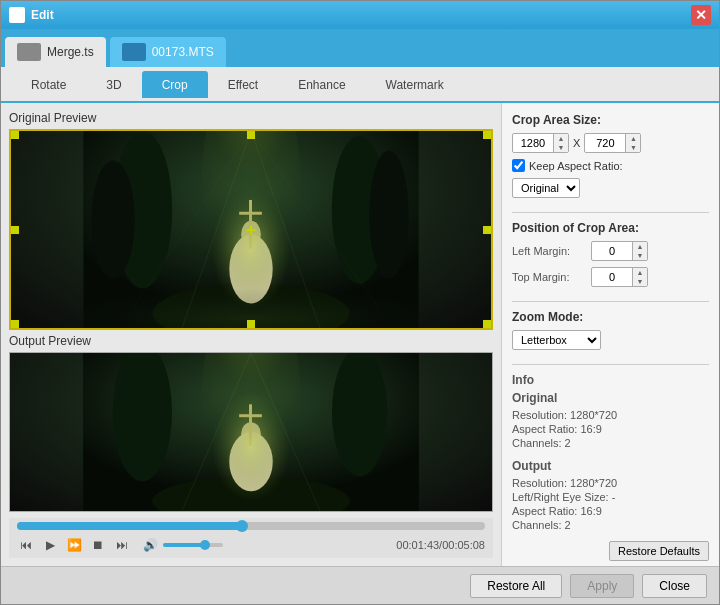 This screenshot has height=605, width=720. I want to click on top-margin-label: Top Margin:, so click(550, 277).